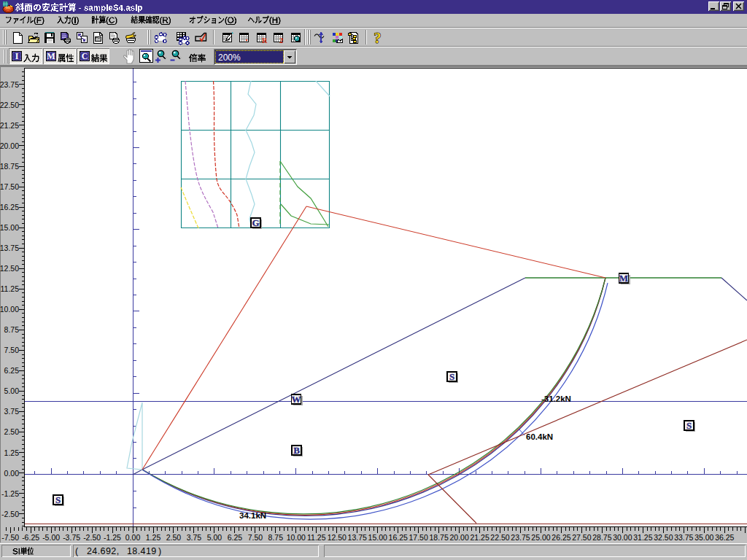 Image resolution: width=747 pixels, height=560 pixels. What do you see at coordinates (142, 551) in the screenshot?
I see `svg-text: 18.419` at bounding box center [142, 551].